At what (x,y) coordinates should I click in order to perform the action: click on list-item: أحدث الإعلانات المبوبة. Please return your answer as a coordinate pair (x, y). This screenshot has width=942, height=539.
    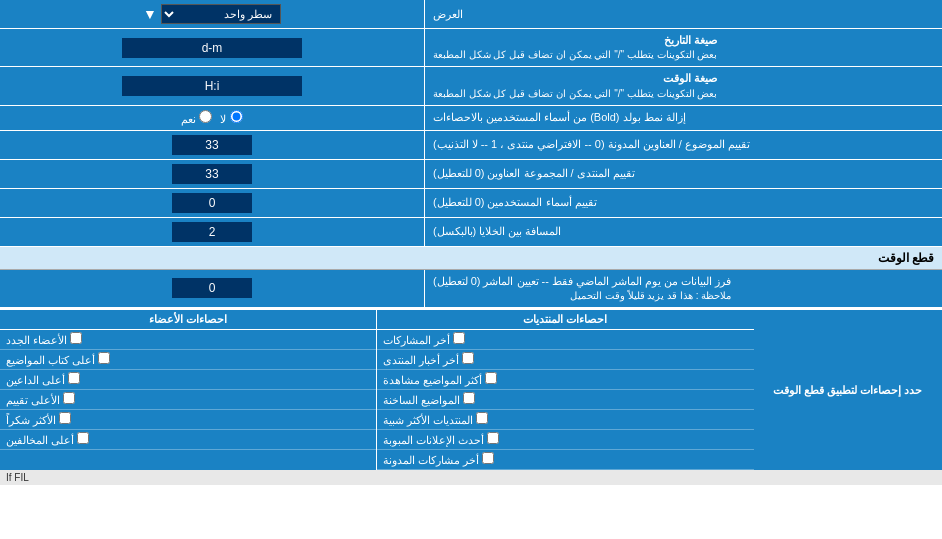
    Looking at the image, I should click on (565, 440).